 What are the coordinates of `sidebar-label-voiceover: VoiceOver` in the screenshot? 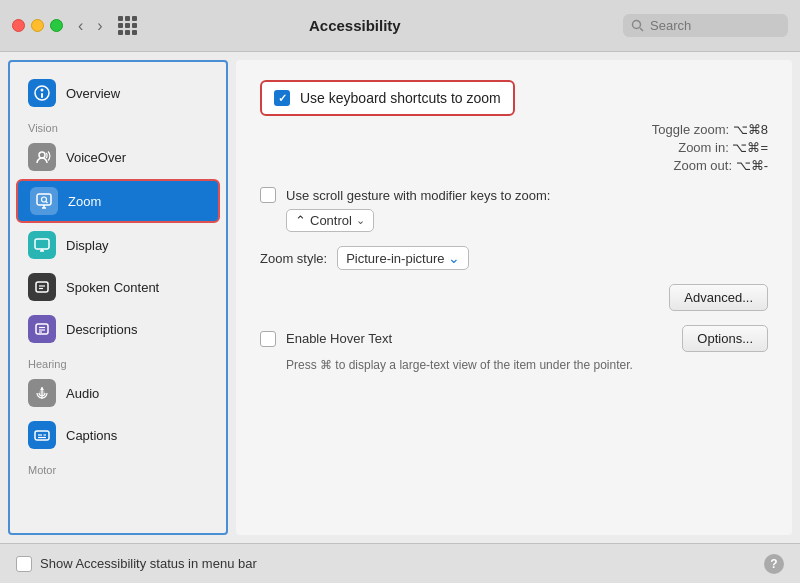 It's located at (96, 158).